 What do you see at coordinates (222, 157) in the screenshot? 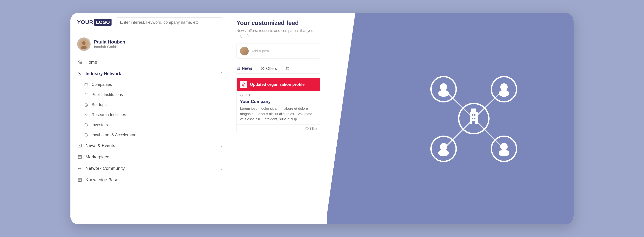
I see `chevron-down-marketplace-icon: ⌄` at bounding box center [222, 157].